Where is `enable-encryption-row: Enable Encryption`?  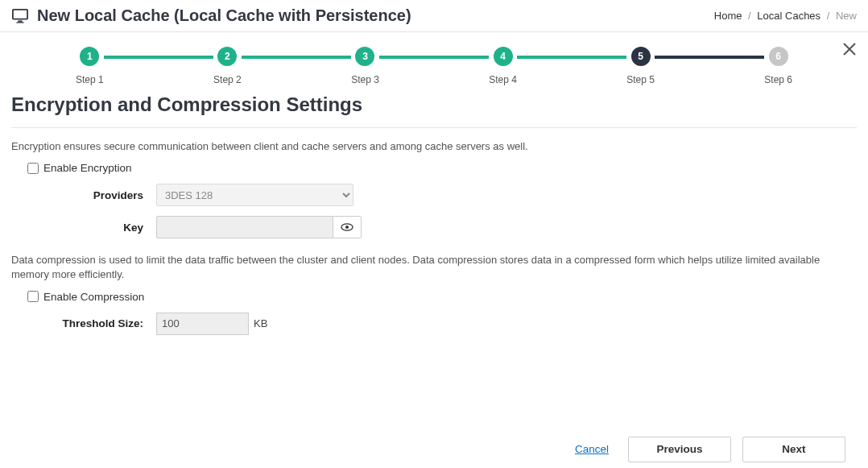
enable-encryption-row: Enable Encryption is located at coordinates (442, 168).